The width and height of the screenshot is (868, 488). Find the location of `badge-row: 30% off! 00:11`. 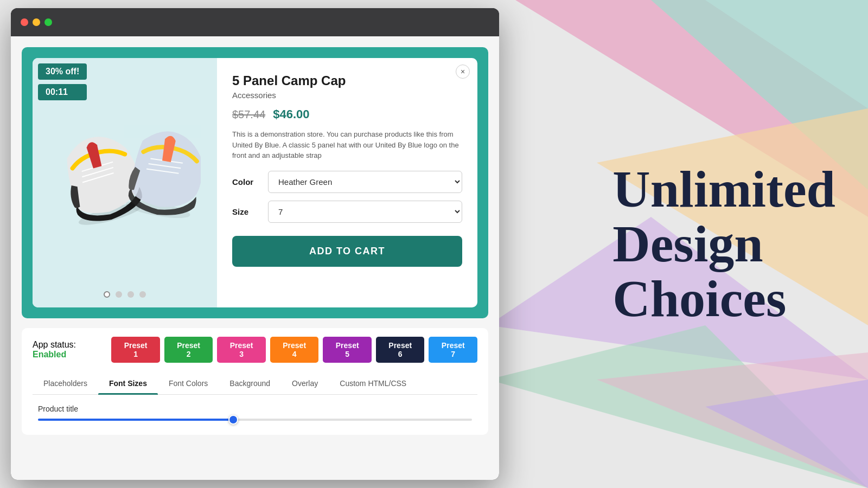

badge-row: 30% off! 00:11 is located at coordinates (62, 82).